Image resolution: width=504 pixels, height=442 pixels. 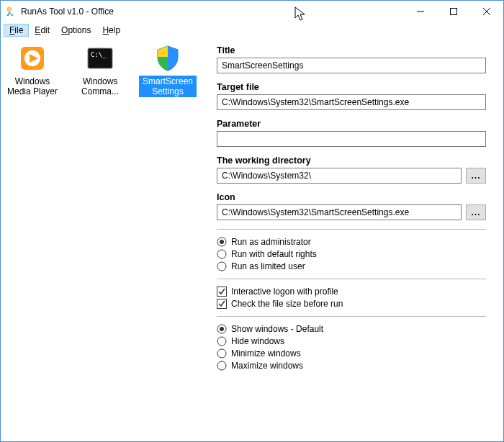 What do you see at coordinates (287, 304) in the screenshot?
I see `check-label: Check the file size before run` at bounding box center [287, 304].